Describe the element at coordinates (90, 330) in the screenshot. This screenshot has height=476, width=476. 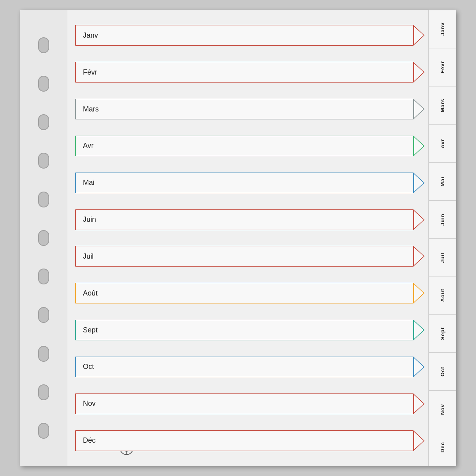
I see `month-label-text: Sept` at that location.